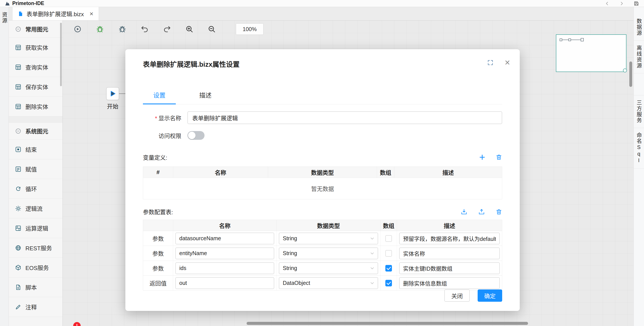 This screenshot has width=644, height=326. I want to click on loop-icon, so click(18, 189).